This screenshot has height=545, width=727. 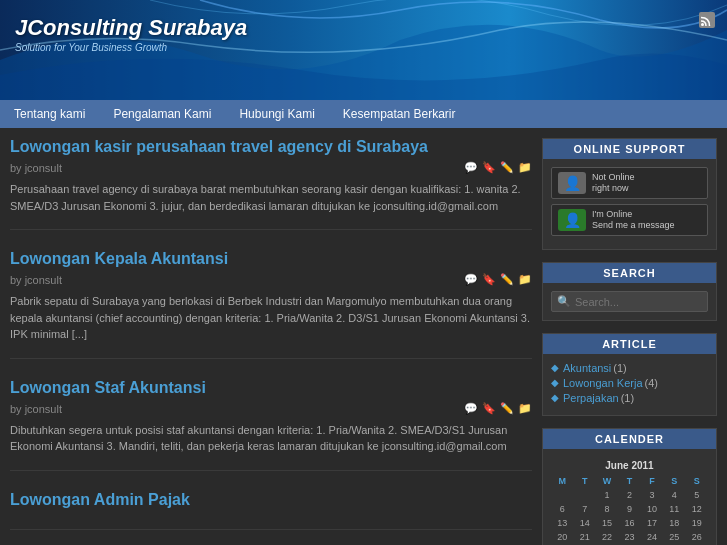 What do you see at coordinates (630, 220) in the screenshot?
I see `online-button: 👤 I'm Online Send me a message` at bounding box center [630, 220].